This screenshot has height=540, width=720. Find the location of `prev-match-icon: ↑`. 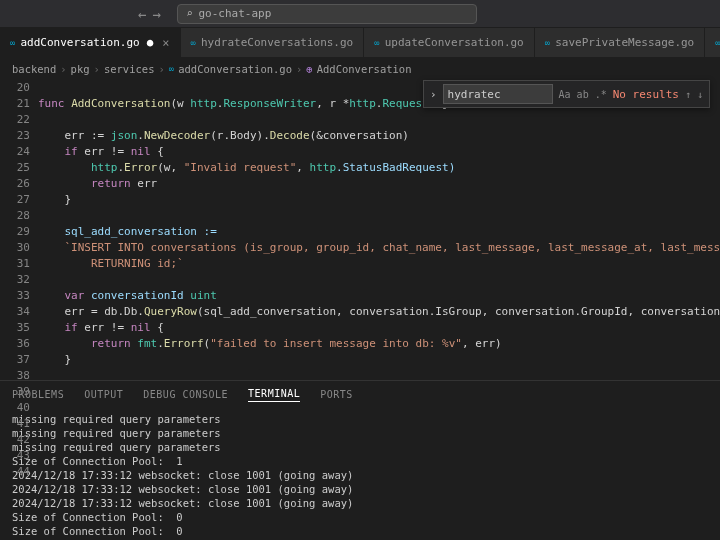

prev-match-icon: ↑ is located at coordinates (688, 94).